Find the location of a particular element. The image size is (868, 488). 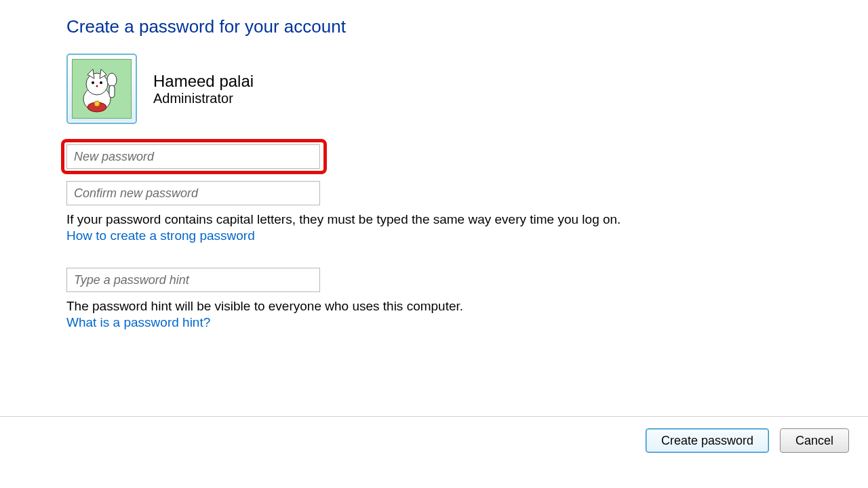

footer-buttons: Create password Cancel is located at coordinates (747, 441).